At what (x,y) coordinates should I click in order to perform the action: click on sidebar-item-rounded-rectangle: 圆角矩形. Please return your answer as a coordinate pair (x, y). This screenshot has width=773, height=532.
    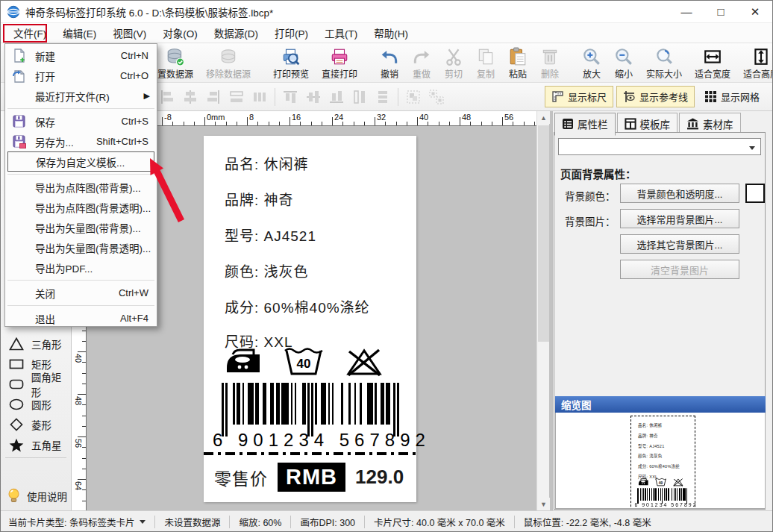
    Looking at the image, I should click on (40, 384).